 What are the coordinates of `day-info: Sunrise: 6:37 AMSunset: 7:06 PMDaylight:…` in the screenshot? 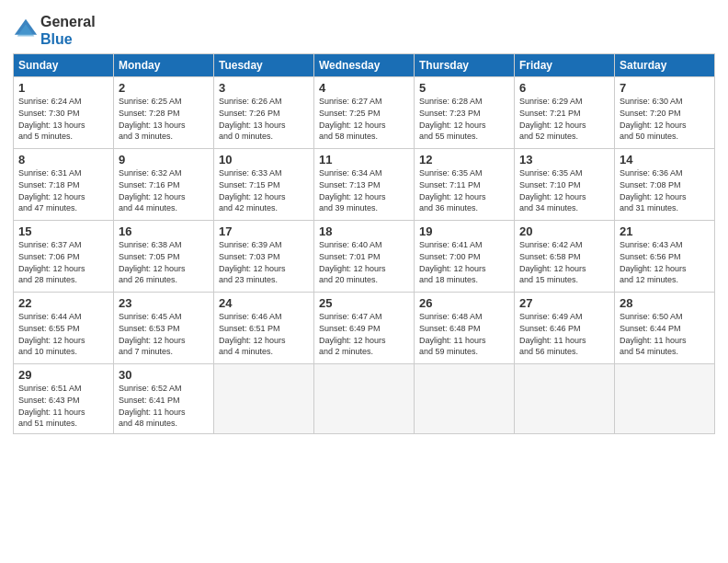 It's located at (63, 262).